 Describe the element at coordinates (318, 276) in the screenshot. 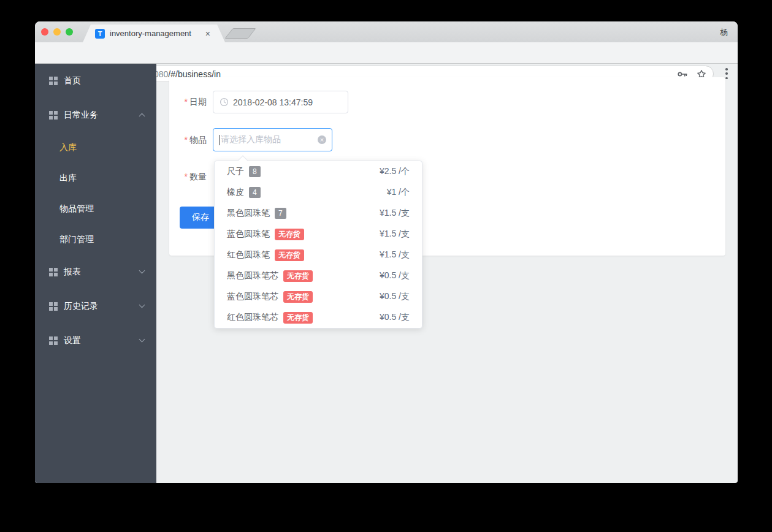

I see `dropdown-option: 黑色圆珠笔芯 无存货 ¥0.5 /支` at that location.